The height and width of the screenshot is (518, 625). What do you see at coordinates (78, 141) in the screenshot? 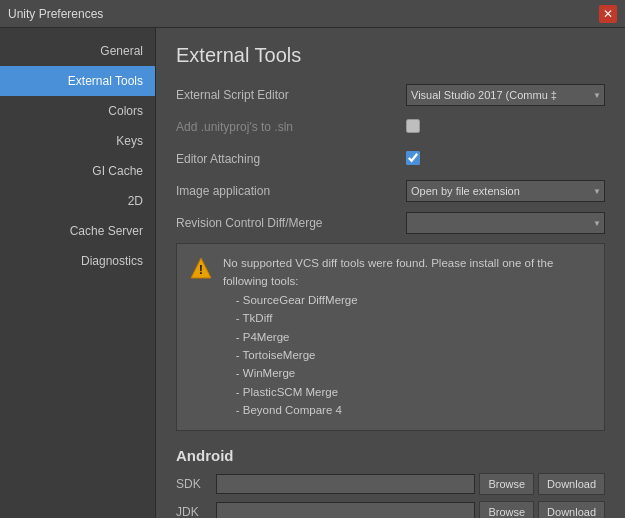
I see `sidebar-item-keys: Keys` at bounding box center [78, 141].